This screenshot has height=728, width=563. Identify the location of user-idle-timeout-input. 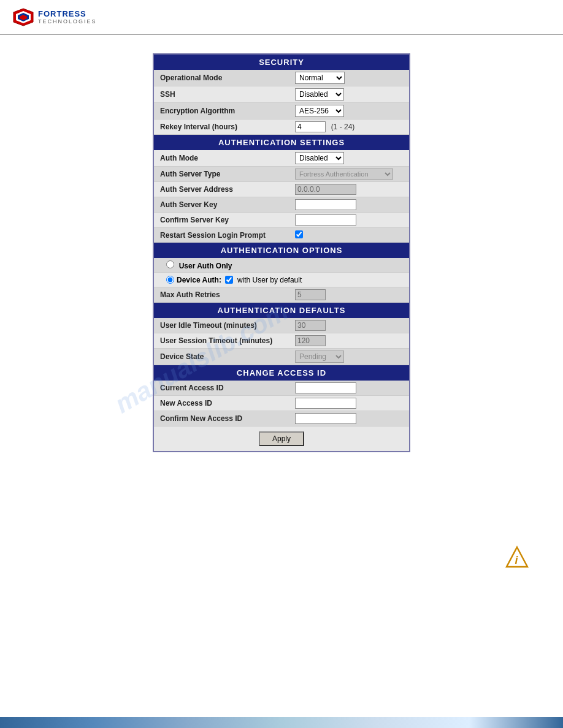
(310, 325).